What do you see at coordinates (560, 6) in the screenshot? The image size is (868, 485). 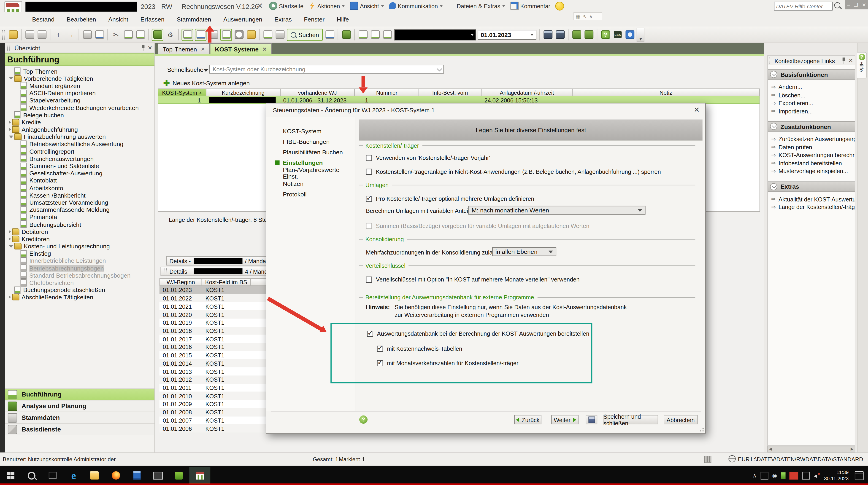 I see `smiley-icon` at bounding box center [560, 6].